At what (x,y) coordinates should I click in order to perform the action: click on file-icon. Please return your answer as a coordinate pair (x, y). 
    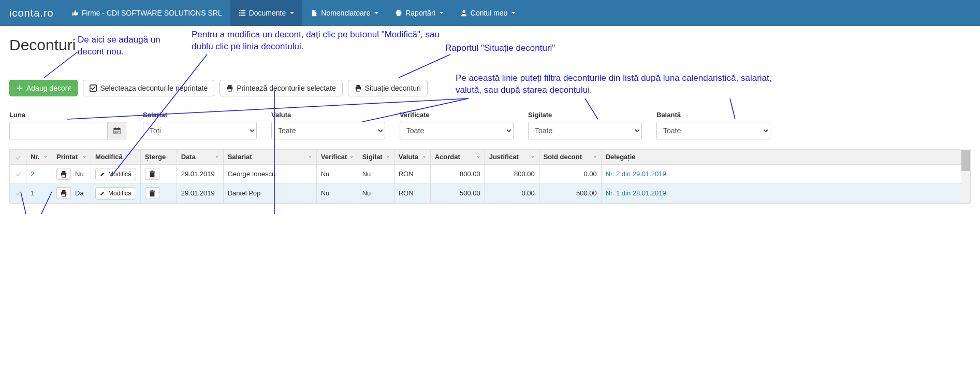
    Looking at the image, I should click on (314, 13).